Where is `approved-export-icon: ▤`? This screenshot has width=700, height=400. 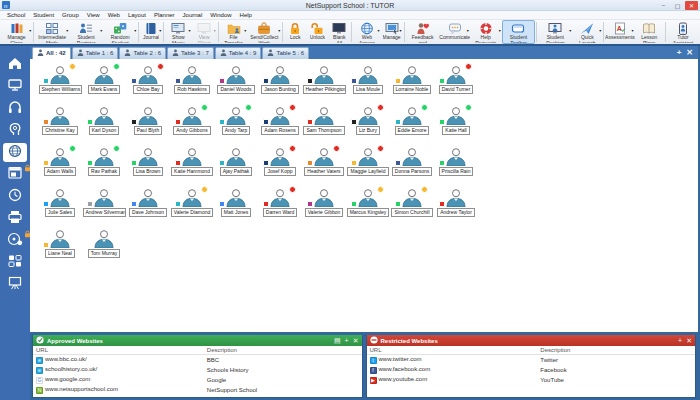 approved-export-icon: ▤ is located at coordinates (338, 340).